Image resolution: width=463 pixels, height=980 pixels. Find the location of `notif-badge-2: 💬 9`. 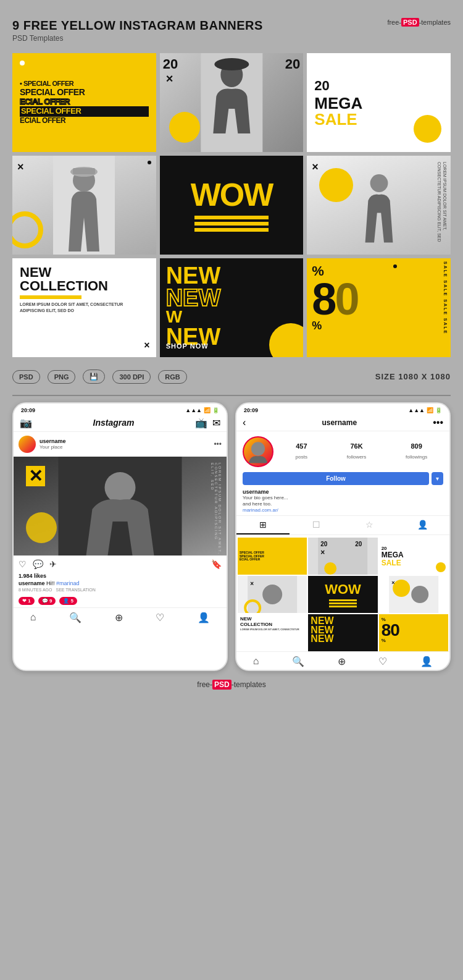

notif-badge-2: 💬 9 is located at coordinates (47, 601).